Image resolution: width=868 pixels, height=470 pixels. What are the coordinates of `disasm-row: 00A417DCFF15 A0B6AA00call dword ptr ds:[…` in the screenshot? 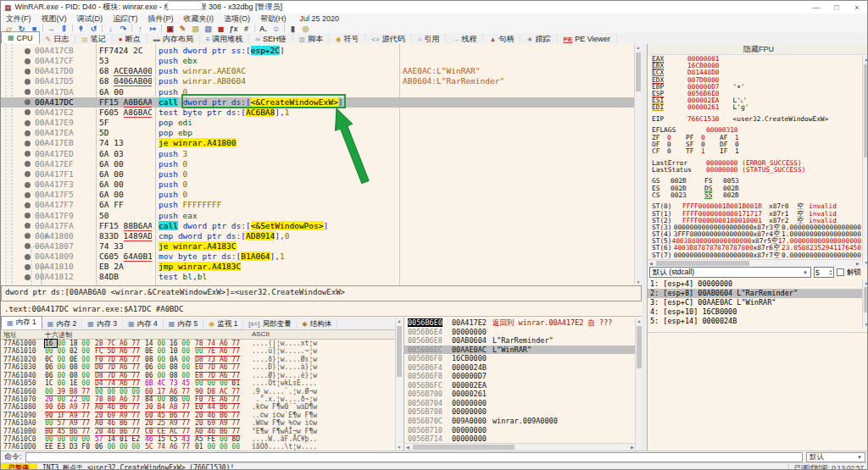 It's located at (317, 102).